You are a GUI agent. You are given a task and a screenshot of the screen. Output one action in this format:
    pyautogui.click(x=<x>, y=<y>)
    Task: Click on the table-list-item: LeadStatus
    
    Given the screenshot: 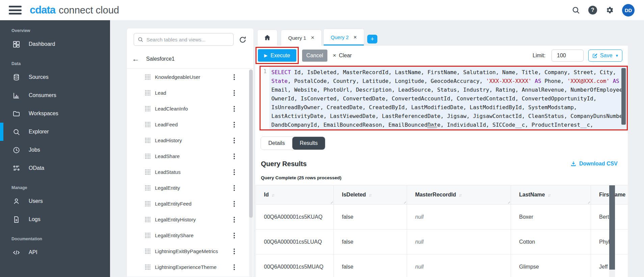 What is the action you would take?
    pyautogui.click(x=188, y=172)
    